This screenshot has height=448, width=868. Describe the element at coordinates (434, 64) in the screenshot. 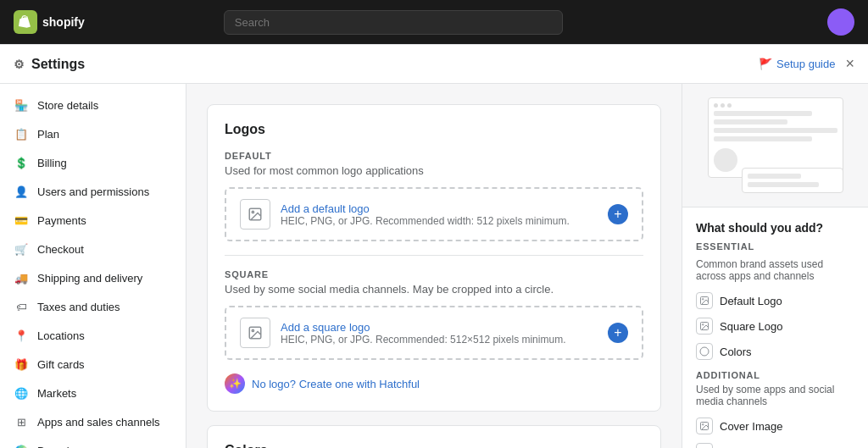

I see `settings-header: ⚙ Settings 🚩 Setup guide ×` at that location.